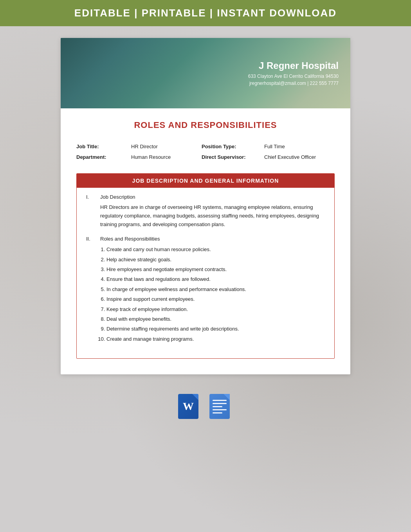 This screenshot has height=532, width=411. What do you see at coordinates (216, 269) in the screenshot?
I see `list-item: Hire employees and negotiate employment …` at bounding box center [216, 269].